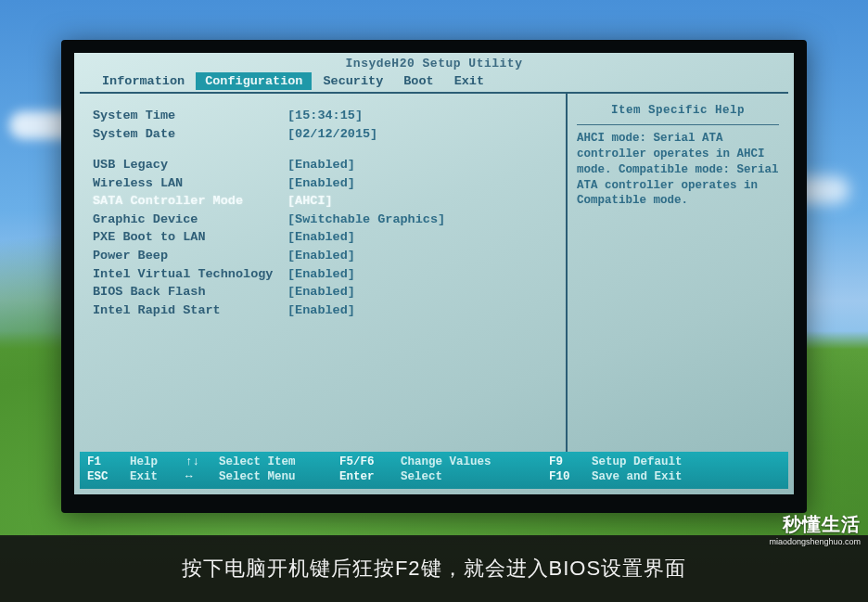 The width and height of the screenshot is (868, 602). What do you see at coordinates (332, 134) in the screenshot?
I see `setting-value: [02/12/2015]` at bounding box center [332, 134].